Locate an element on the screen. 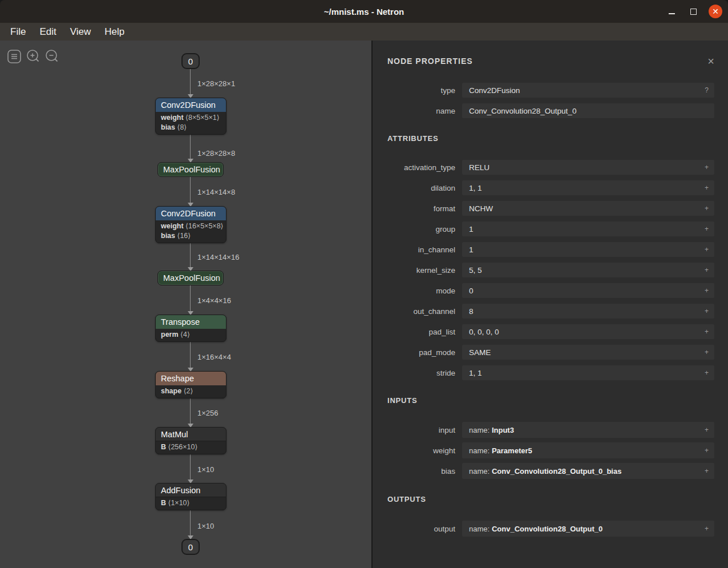 This screenshot has height=568, width=728. property-value-box: Conv_Convolution28_Output_0 is located at coordinates (588, 111).